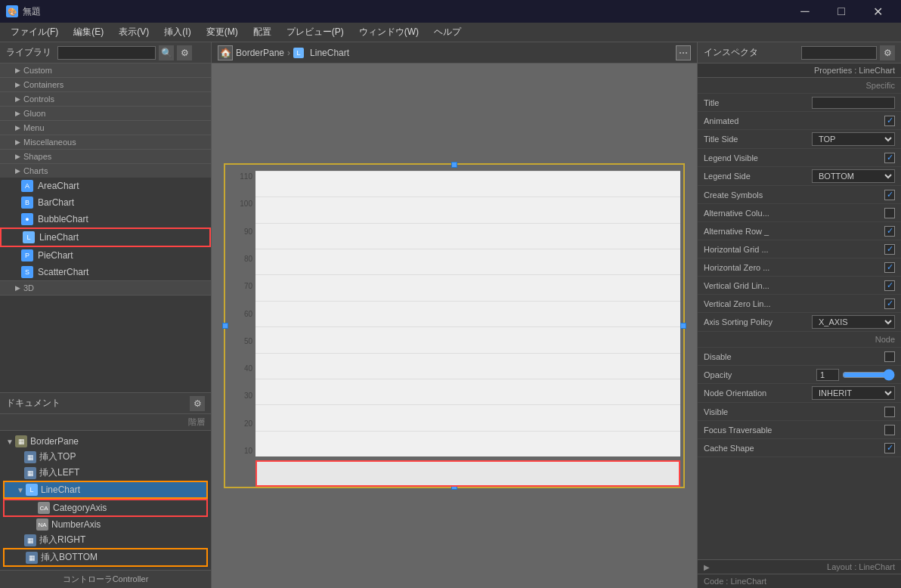 The width and height of the screenshot is (901, 588). What do you see at coordinates (197, 404) in the screenshot?
I see `document-settings-button: ⚙` at bounding box center [197, 404].